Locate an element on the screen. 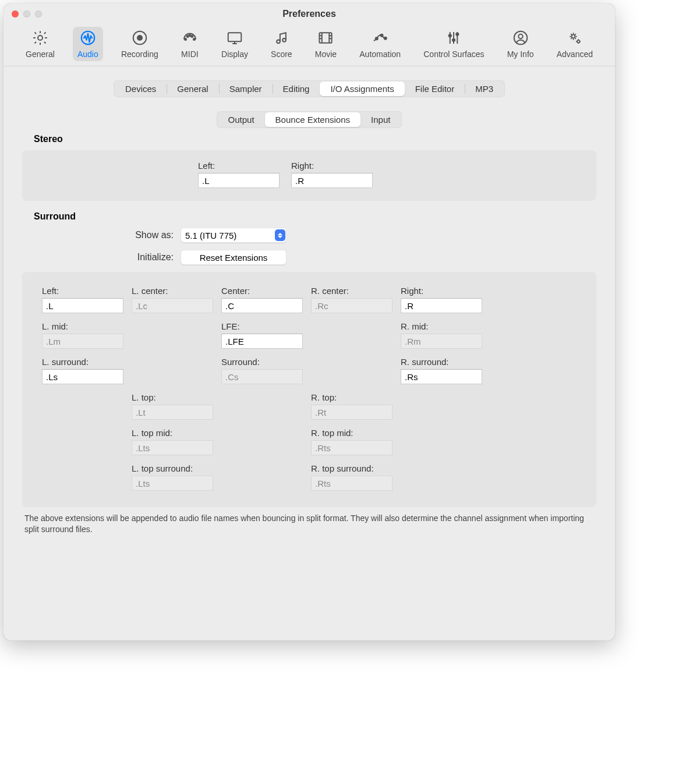  tab-file-editor: File Editor is located at coordinates (435, 88).